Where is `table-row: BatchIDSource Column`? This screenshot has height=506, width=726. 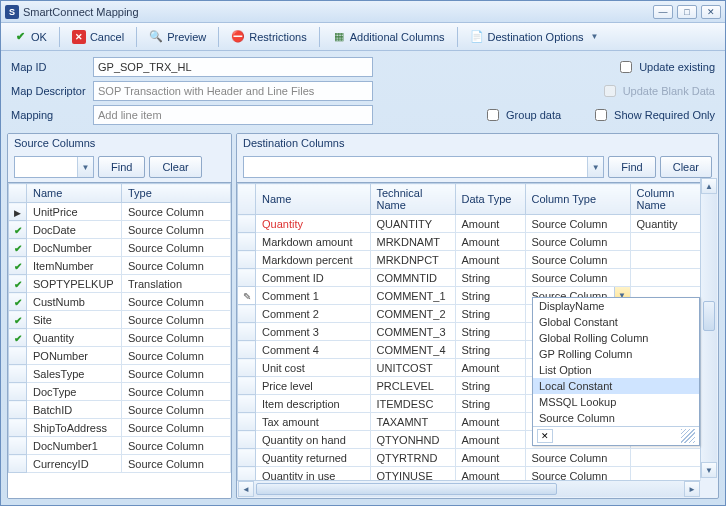 table-row: BatchIDSource Column is located at coordinates (120, 410).